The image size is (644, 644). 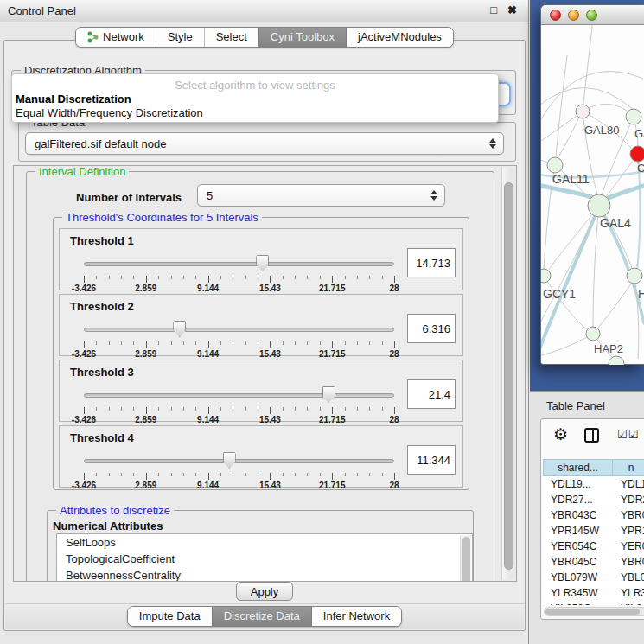 What do you see at coordinates (634, 117) in the screenshot?
I see `node-partial-top` at bounding box center [634, 117].